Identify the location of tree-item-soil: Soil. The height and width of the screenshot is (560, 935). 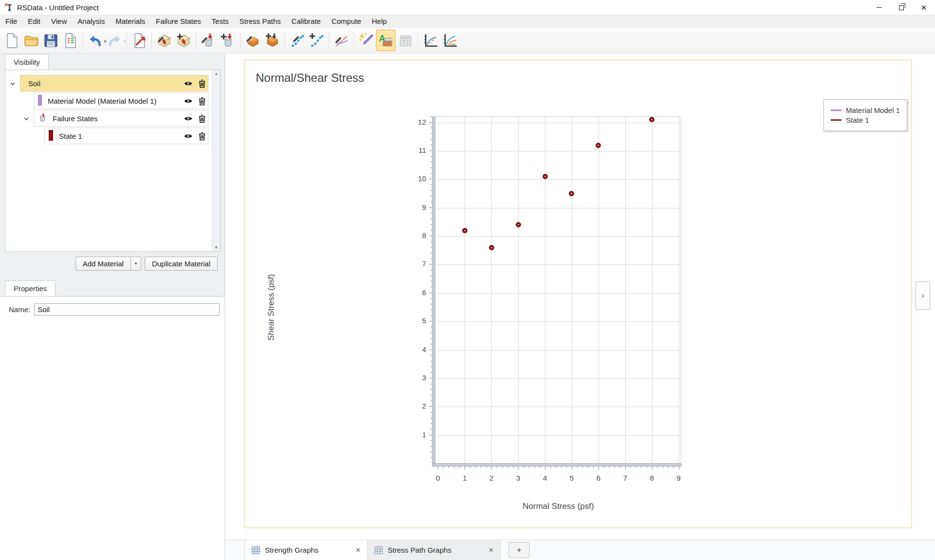
(114, 83).